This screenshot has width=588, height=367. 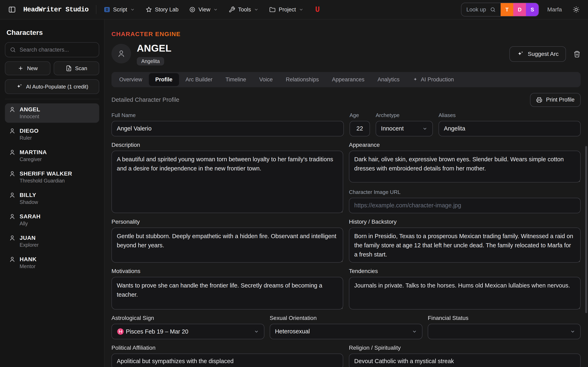 What do you see at coordinates (586, 230) in the screenshot?
I see `main-scrollbar-thumb` at bounding box center [586, 230].